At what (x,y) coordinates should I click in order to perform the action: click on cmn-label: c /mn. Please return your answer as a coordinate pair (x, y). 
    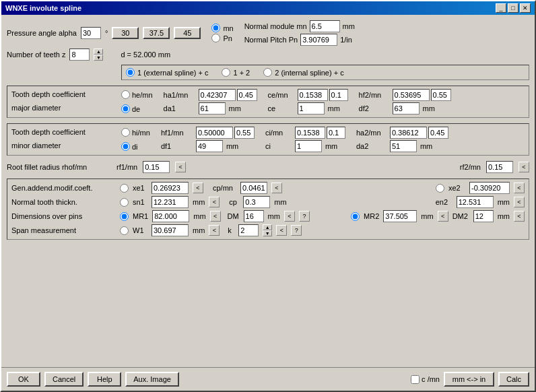
    Looking at the image, I should click on (431, 379).